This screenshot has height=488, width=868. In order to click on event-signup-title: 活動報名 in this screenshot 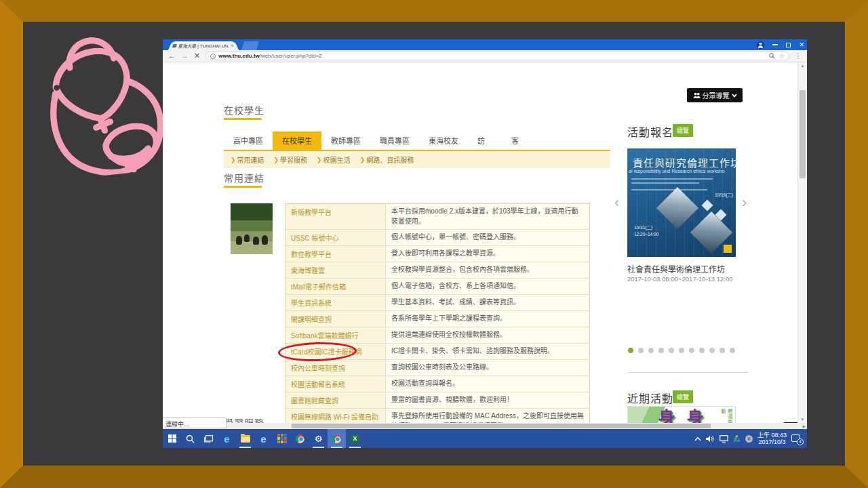, I will do `click(650, 131)`.